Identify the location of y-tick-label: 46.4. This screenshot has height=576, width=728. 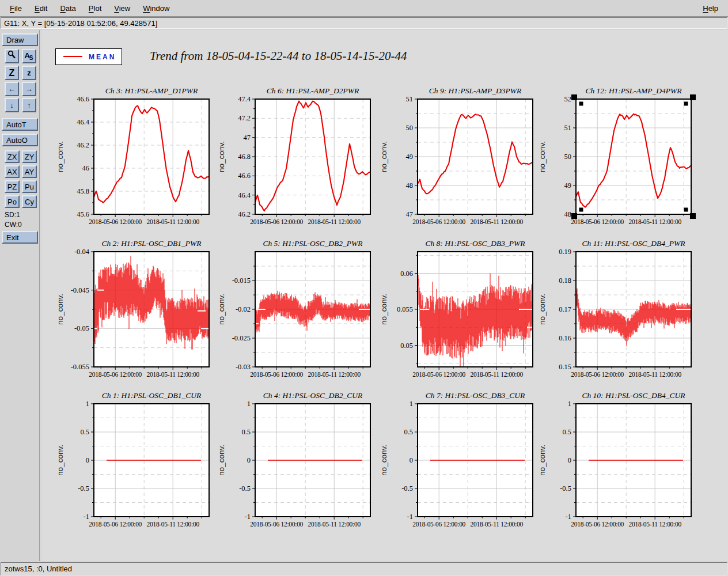
(244, 195).